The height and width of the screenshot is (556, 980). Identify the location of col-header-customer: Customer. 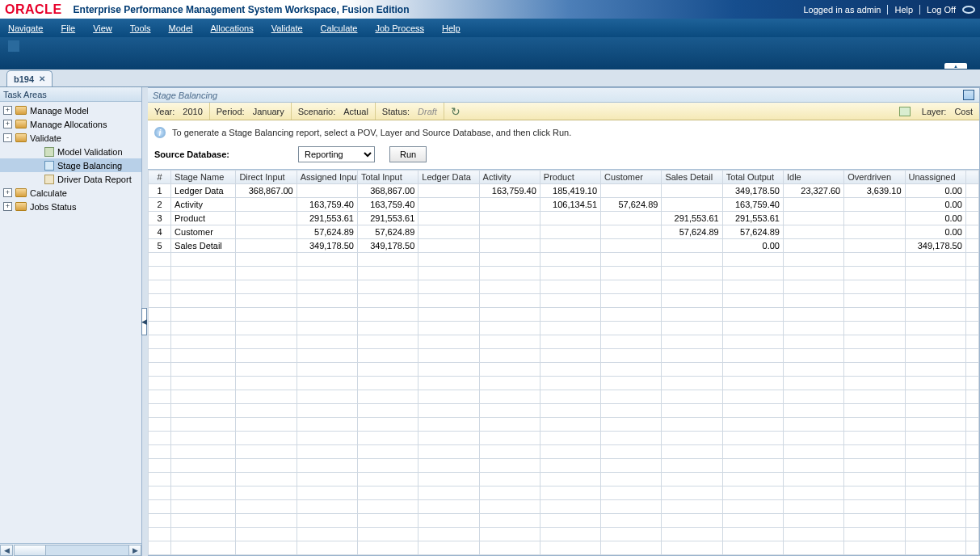
(632, 178).